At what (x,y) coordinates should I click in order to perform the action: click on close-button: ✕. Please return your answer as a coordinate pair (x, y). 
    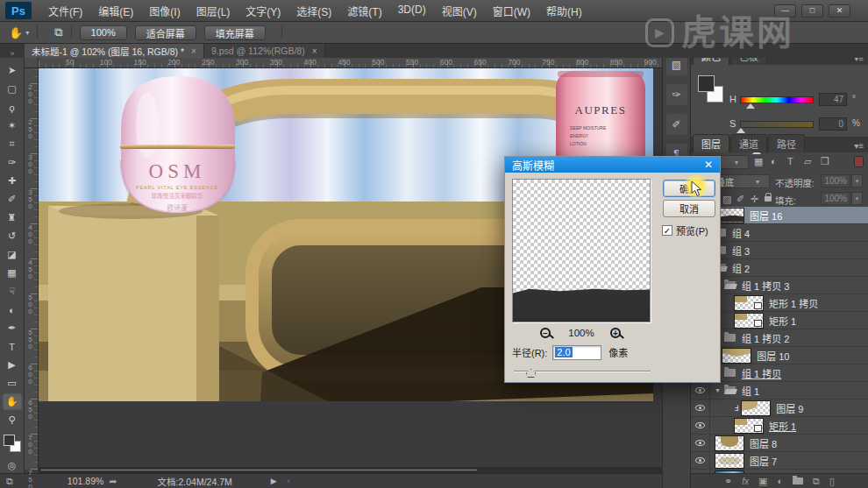
    Looking at the image, I should click on (840, 11).